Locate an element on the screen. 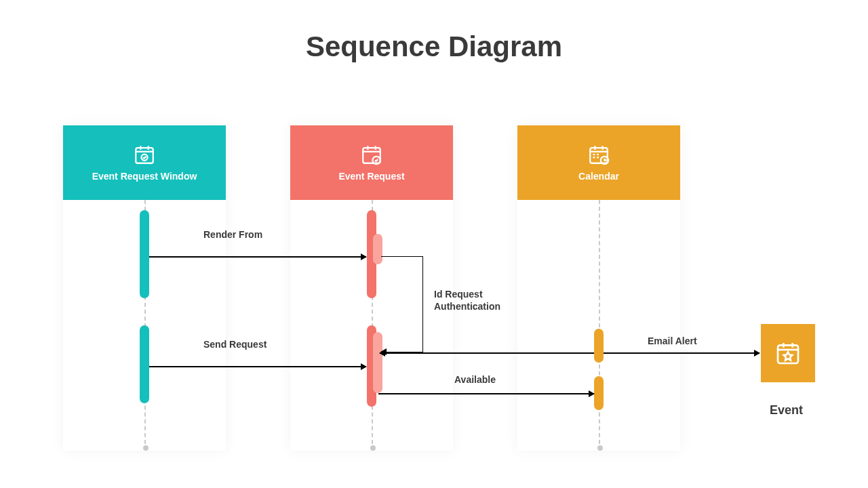  event-label: Event is located at coordinates (787, 411).